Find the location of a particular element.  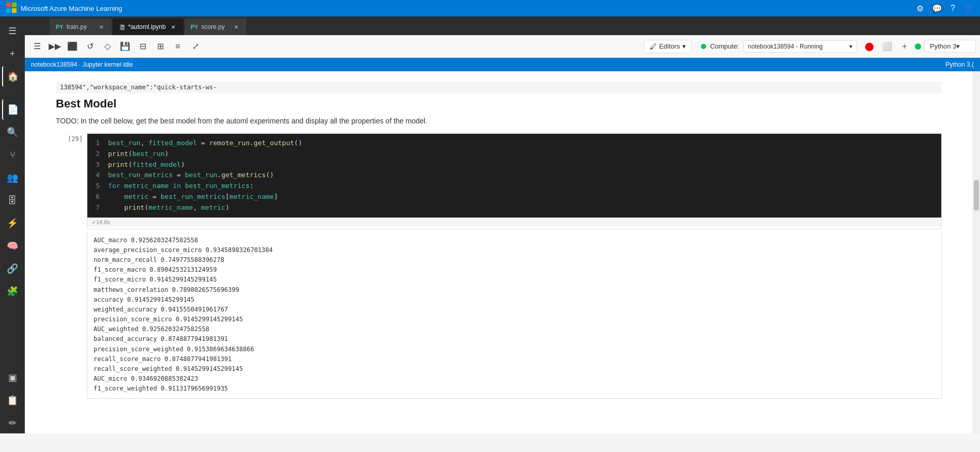

sidebar-data-icon: 🗄 is located at coordinates (12, 200).